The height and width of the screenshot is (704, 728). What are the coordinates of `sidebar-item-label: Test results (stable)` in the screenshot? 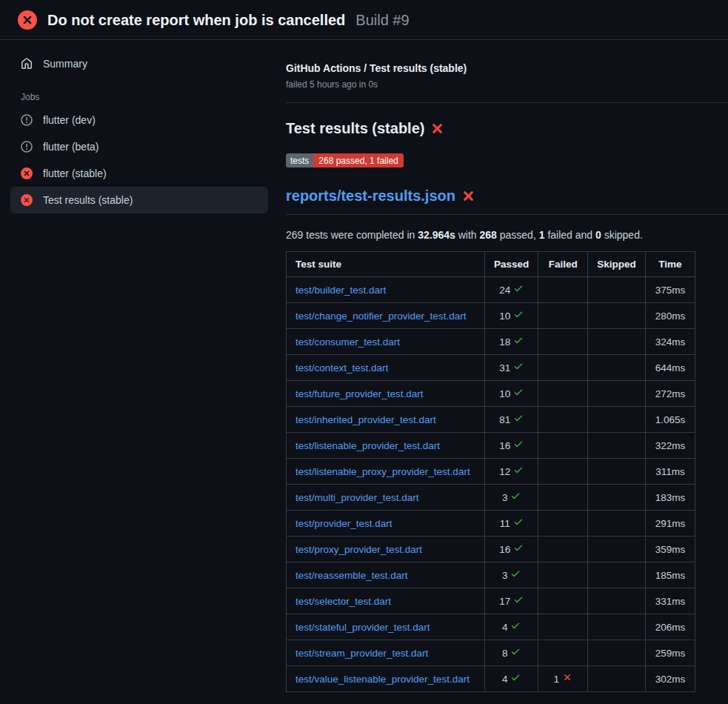 It's located at (87, 200).